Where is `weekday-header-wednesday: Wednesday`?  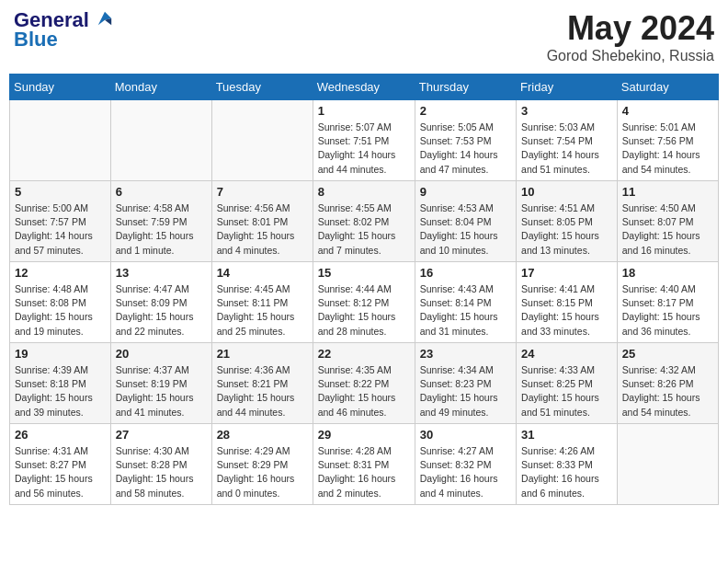 weekday-header-wednesday: Wednesday is located at coordinates (364, 87).